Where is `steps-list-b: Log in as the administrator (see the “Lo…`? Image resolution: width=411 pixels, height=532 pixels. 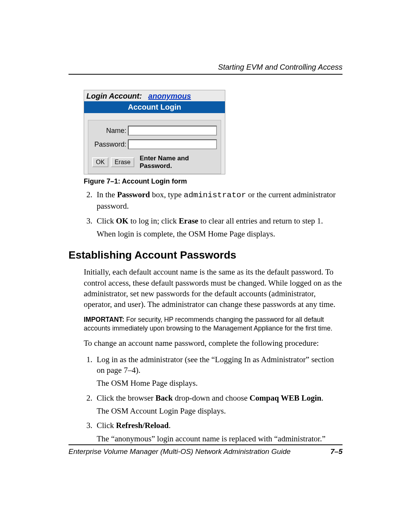 steps-list-b: Log in as the administrator (see the “Lo… is located at coordinates (213, 399).